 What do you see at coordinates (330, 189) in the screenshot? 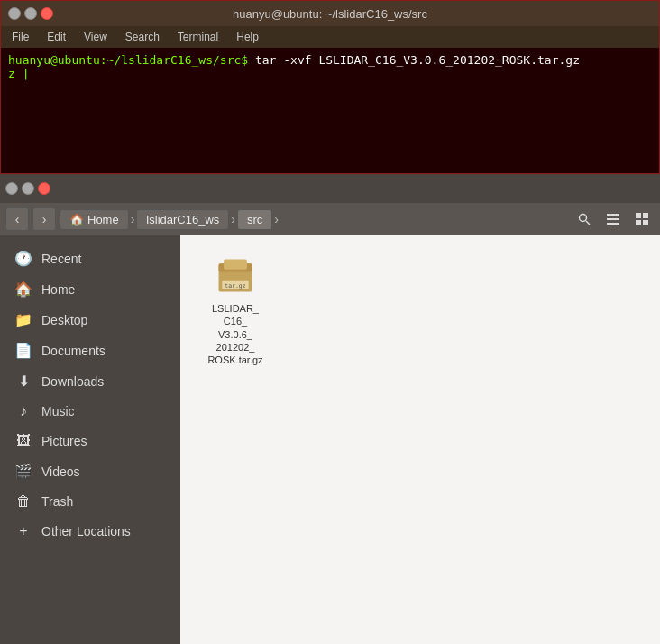
I see `fm-titlebar` at bounding box center [330, 189].